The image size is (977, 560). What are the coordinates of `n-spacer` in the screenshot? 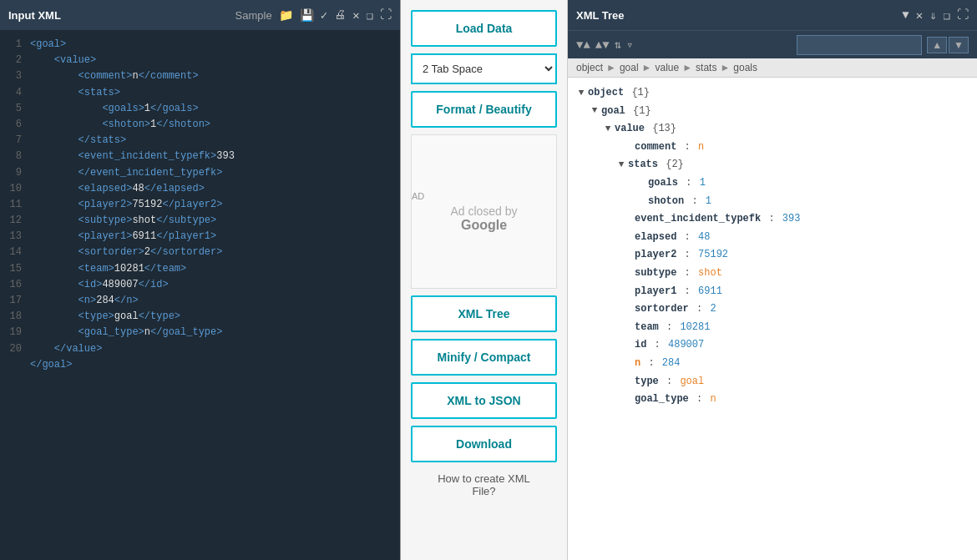 It's located at (628, 364).